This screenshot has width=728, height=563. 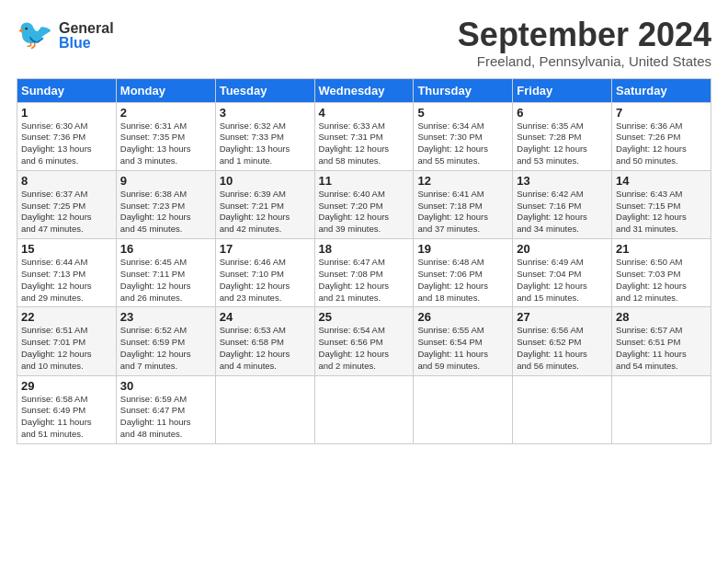 I want to click on logo-name: General Blue, so click(x=86, y=36).